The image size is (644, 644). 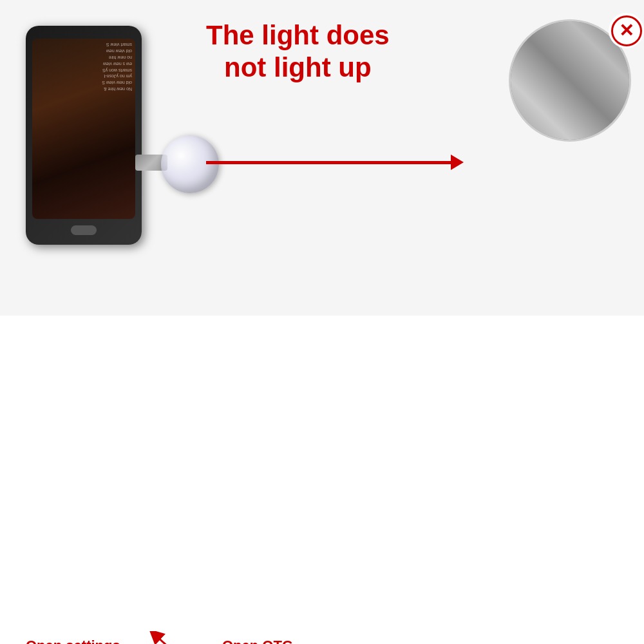 I want to click on step2-text: Open OTG, so click(x=258, y=641).